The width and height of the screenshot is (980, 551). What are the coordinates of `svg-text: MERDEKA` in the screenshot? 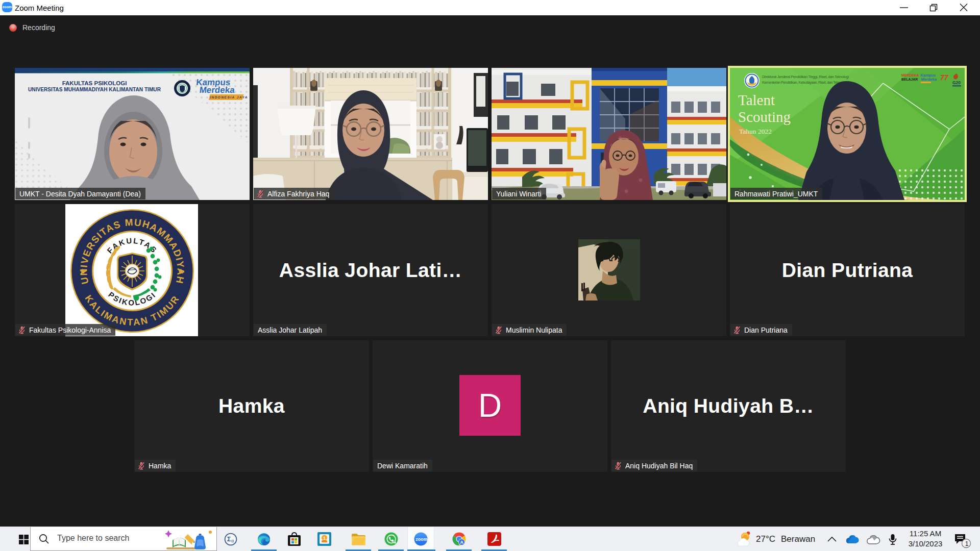 It's located at (910, 76).